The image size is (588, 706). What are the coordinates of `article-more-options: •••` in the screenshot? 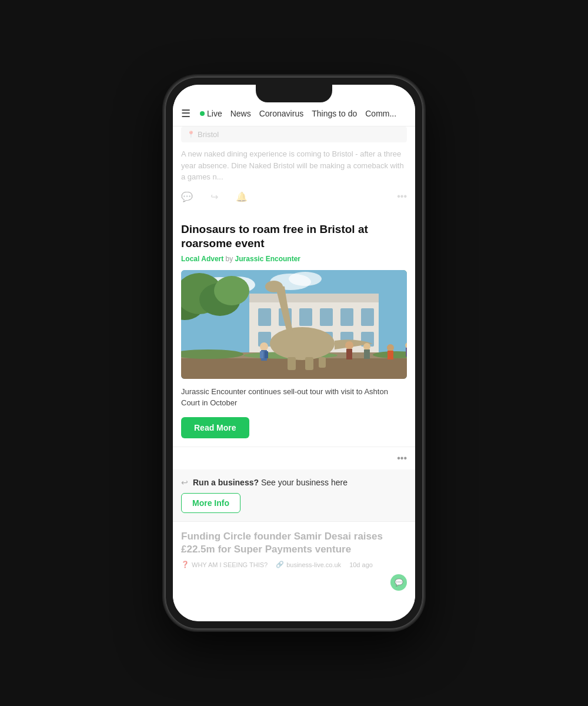 It's located at (294, 458).